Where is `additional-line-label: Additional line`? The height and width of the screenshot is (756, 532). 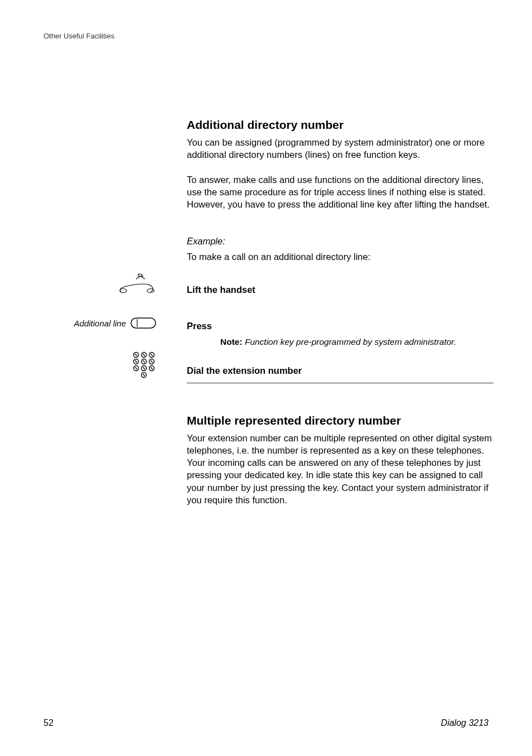 additional-line-label: Additional line is located at coordinates (100, 324).